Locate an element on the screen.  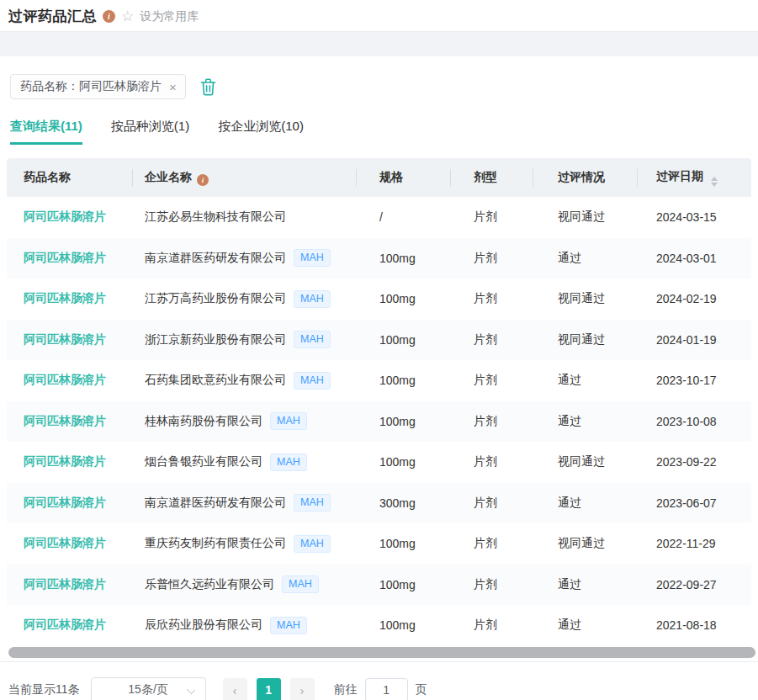
next-page-button: › is located at coordinates (303, 689).